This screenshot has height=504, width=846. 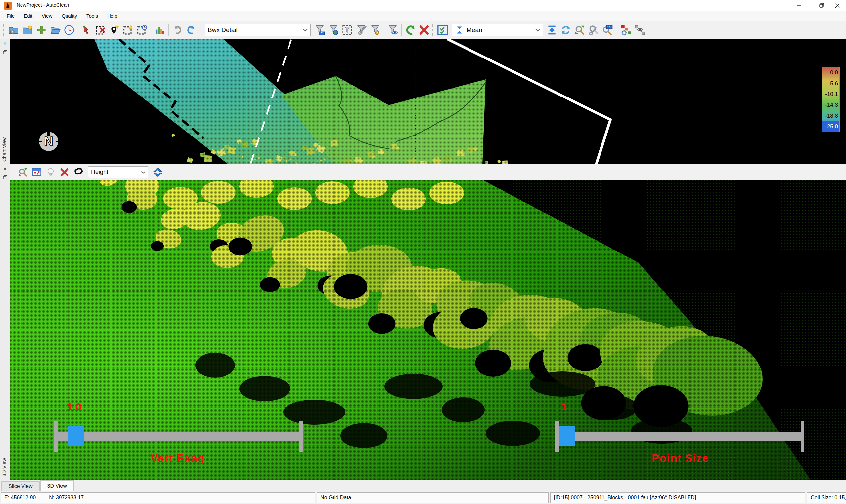 I want to click on menu-view: View, so click(x=47, y=16).